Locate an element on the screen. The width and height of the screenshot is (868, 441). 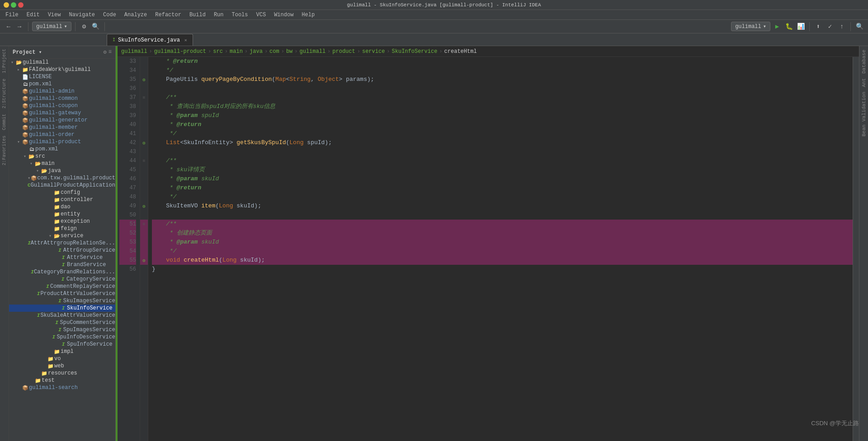
tree-item-main: ▾📂main is located at coordinates (62, 164).